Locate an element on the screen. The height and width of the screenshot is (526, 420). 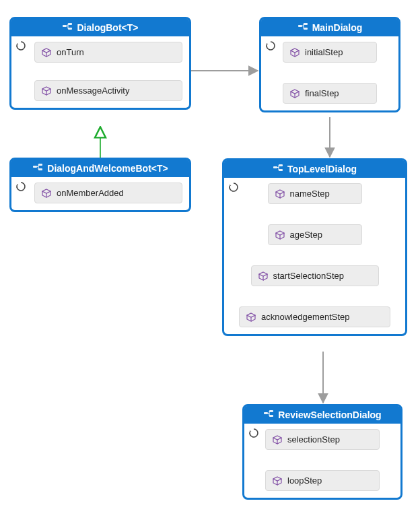
node-title: DialogBot<T> is located at coordinates (108, 28).